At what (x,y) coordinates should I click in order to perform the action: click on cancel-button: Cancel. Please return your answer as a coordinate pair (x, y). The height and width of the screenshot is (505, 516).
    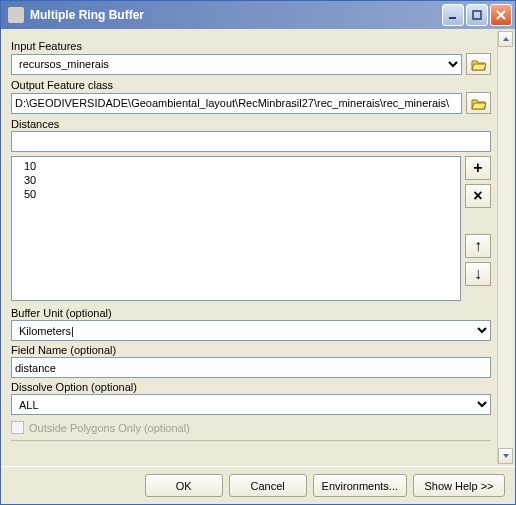
    Looking at the image, I should click on (268, 486).